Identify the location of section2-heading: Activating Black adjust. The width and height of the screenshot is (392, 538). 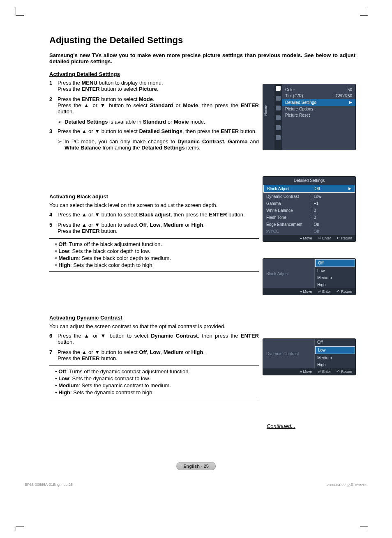
(154, 196).